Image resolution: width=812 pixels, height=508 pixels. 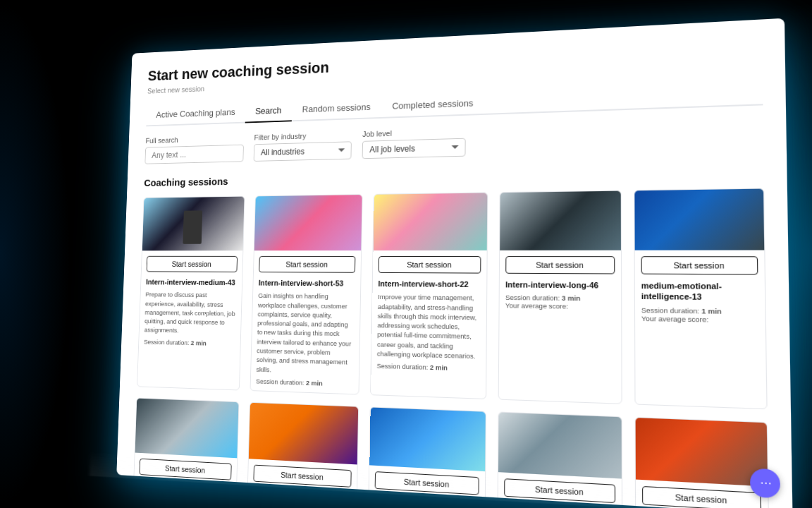 What do you see at coordinates (192, 282) in the screenshot?
I see `card-1-title: Intern-interview-medium-43` at bounding box center [192, 282].